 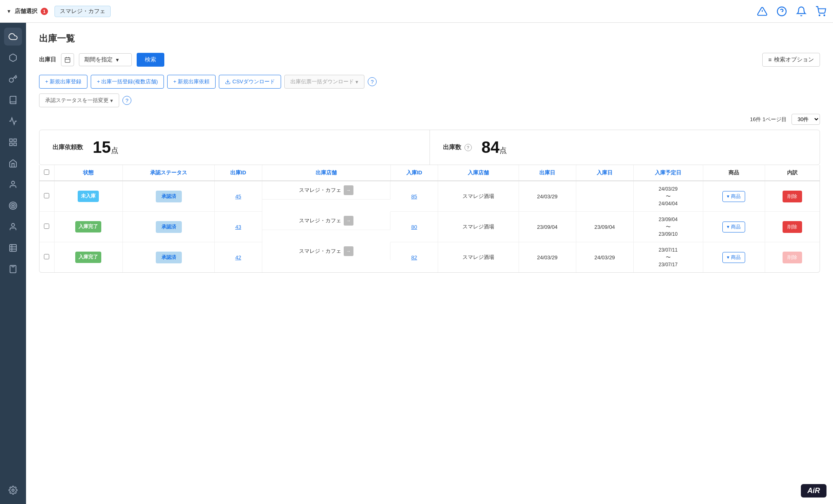 I want to click on shipment-id-link: 43, so click(x=238, y=227).